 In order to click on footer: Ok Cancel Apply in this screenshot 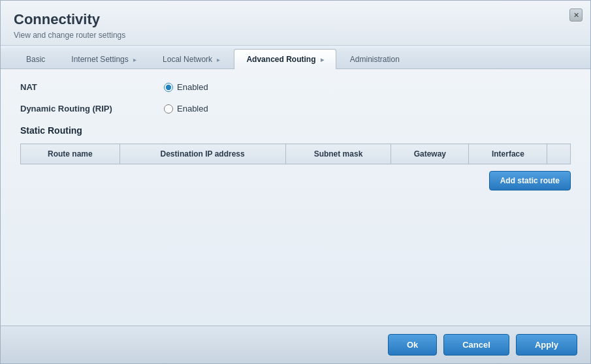, I will do `click(295, 344)`.